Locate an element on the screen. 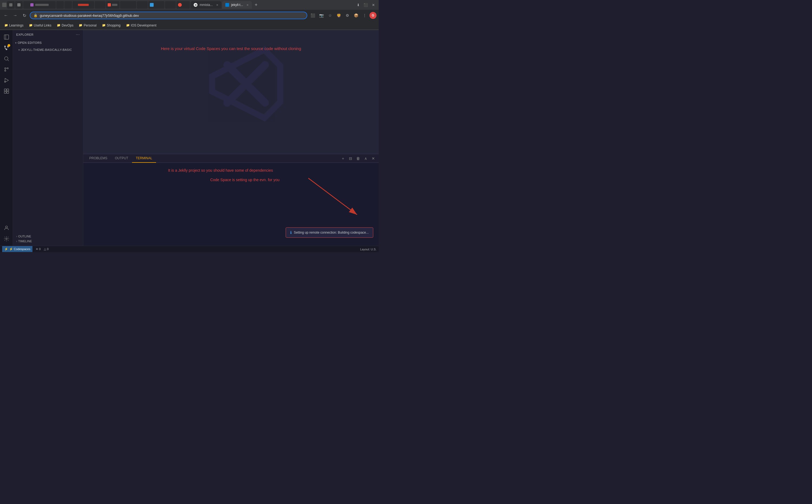 The image size is (812, 504). editor-main: Here is your virtual Code Spaces you can… is located at coordinates (231, 92).